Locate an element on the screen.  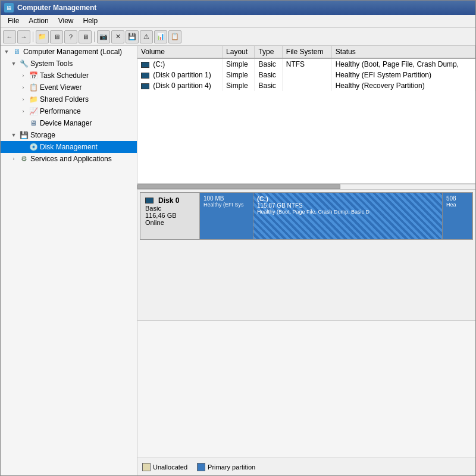
cell-type-1: Basic is located at coordinates (268, 75).